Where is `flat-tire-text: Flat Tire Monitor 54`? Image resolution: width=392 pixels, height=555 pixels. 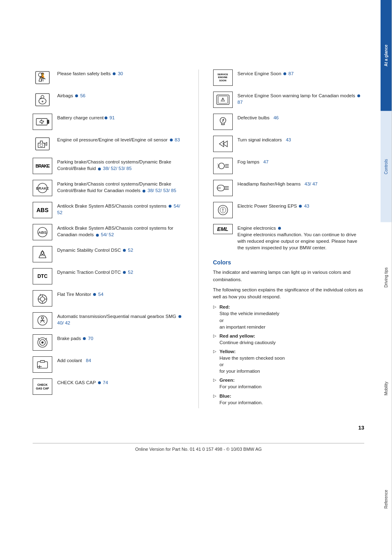
flat-tire-text: Flat Tire Monitor 54 is located at coordinates (80, 294).